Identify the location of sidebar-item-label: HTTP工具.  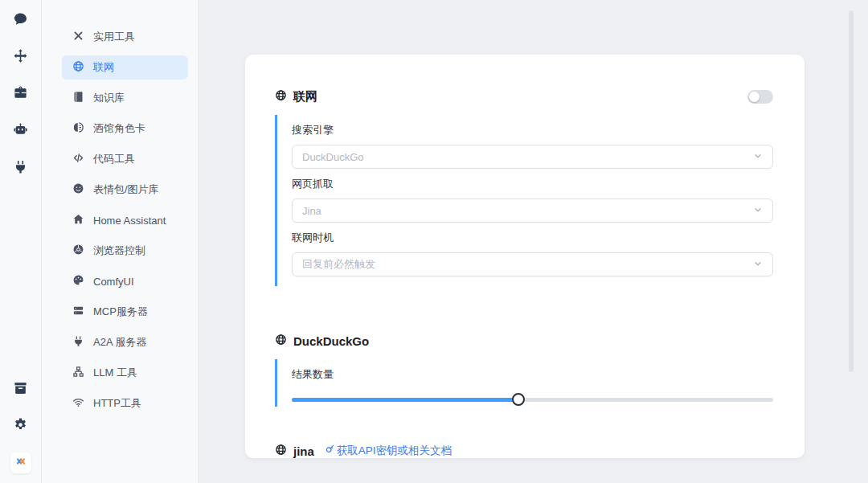
(117, 403).